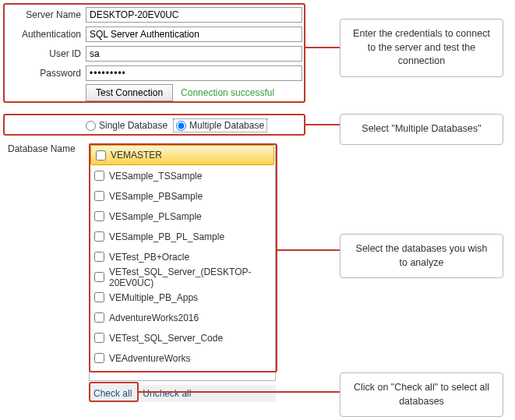 The image size is (515, 420). Describe the element at coordinates (156, 196) in the screenshot. I see `database-item-label: VESample_PBSample` at that location.